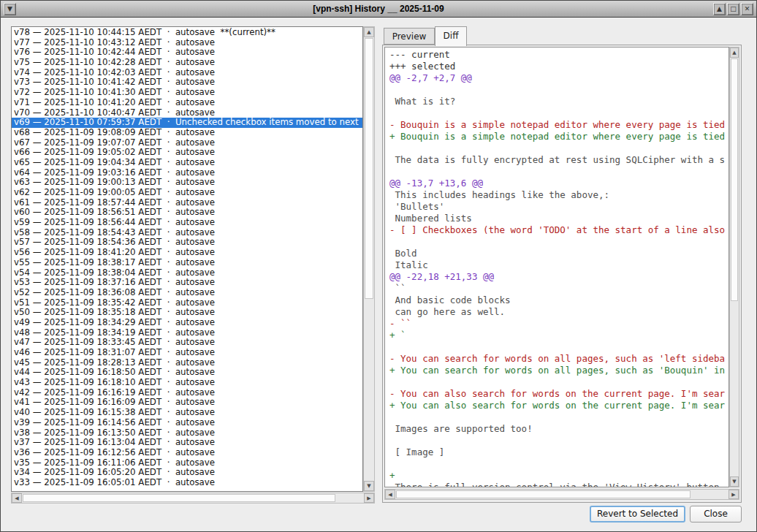 This screenshot has width=757, height=532. I want to click on list-item: v71 — 2025-11-10 10:41:20 AEDT · autosav…, so click(189, 103).